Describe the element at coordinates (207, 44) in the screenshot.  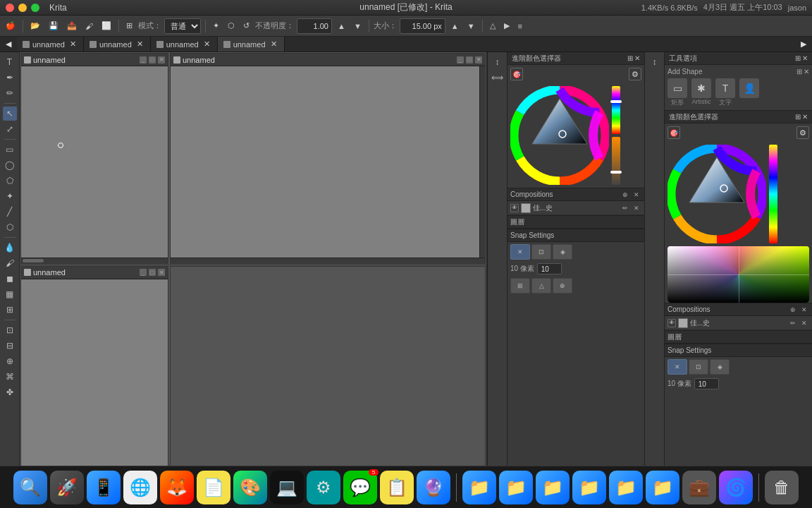
I see `tab-3-close: ✕` at that location.